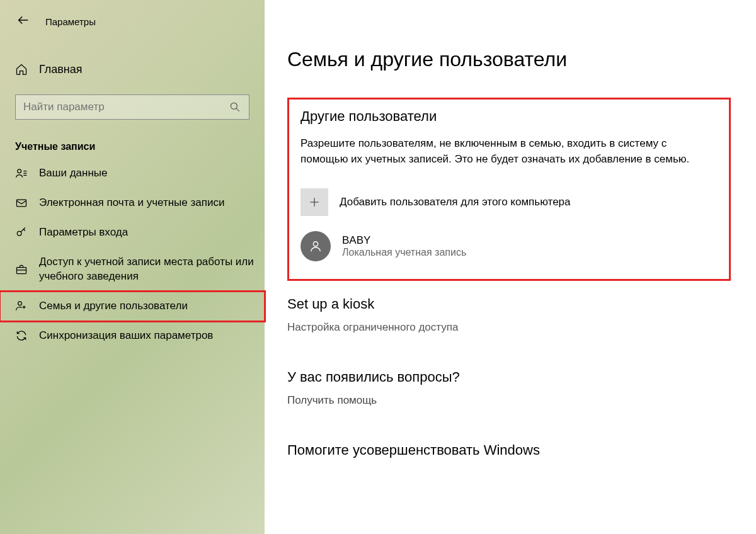 The width and height of the screenshot is (756, 534). Describe the element at coordinates (21, 336) in the screenshot. I see `sync-icon` at that location.